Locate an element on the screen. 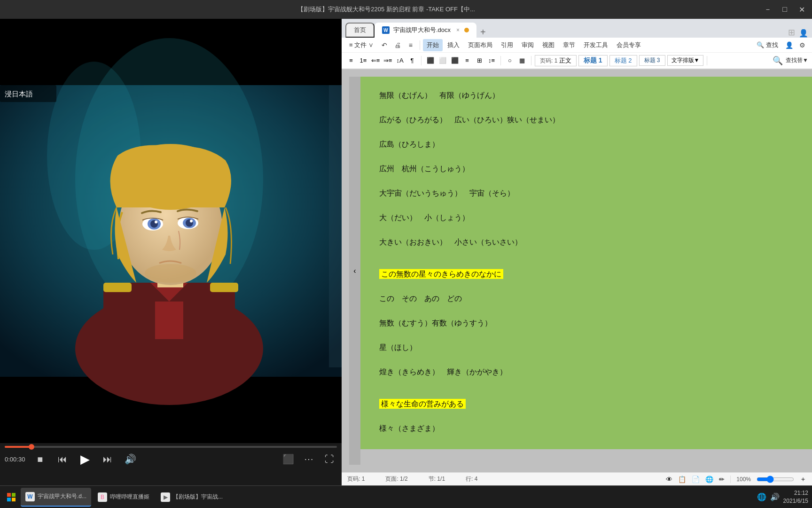 Image resolution: width=812 pixels, height=508 pixels. doc-line-1: 無限（むげん） 有限（ゆうげん） is located at coordinates (588, 95).